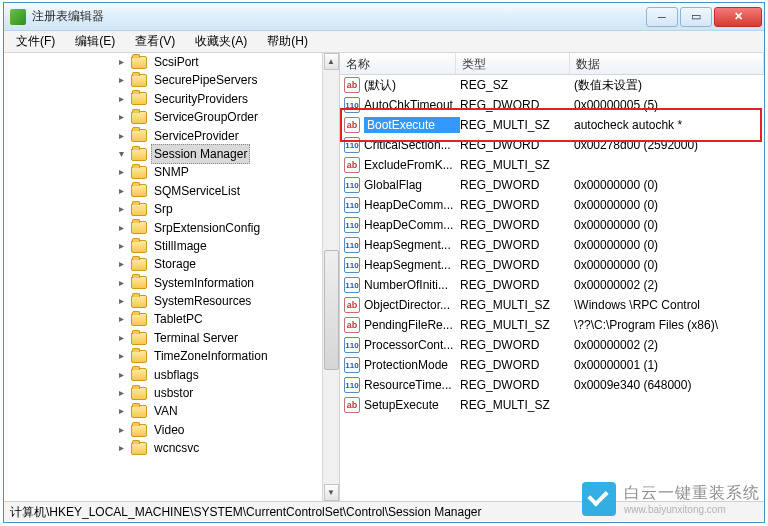 This screenshot has width=768, height=526. What do you see at coordinates (552, 64) in the screenshot?
I see `list-header: 名称 类型 数据` at bounding box center [552, 64].